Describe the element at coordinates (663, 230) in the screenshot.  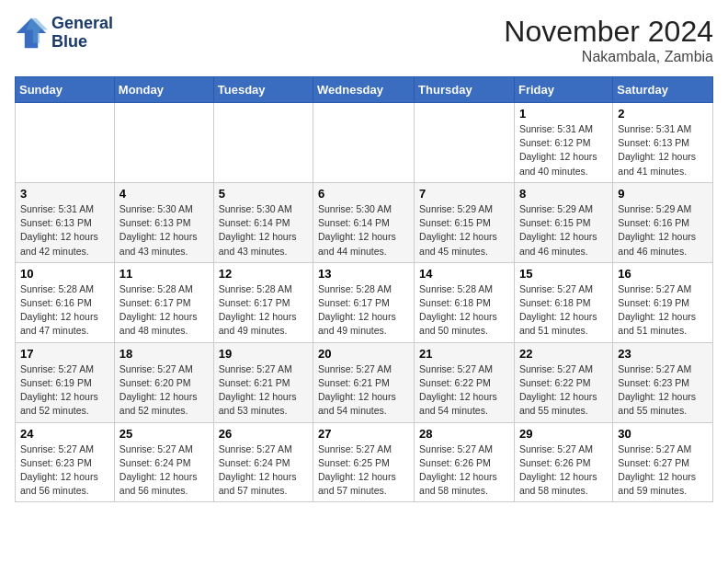
I see `day-info: Sunrise: 5:29 AMSunset: 6:16 PMDaylight:…` at that location.